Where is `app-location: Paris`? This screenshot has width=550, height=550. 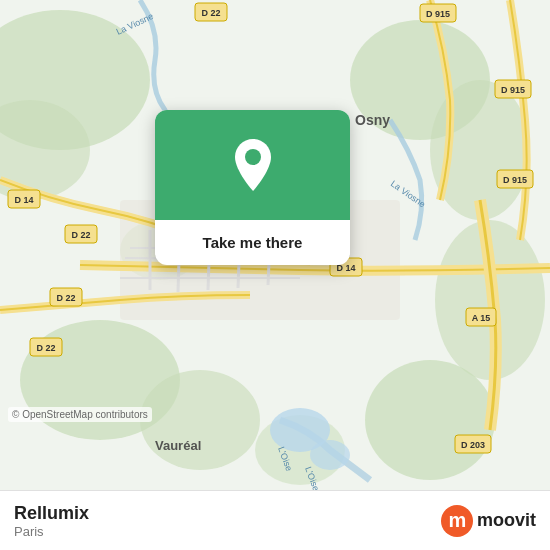 app-location: Paris is located at coordinates (52, 532).